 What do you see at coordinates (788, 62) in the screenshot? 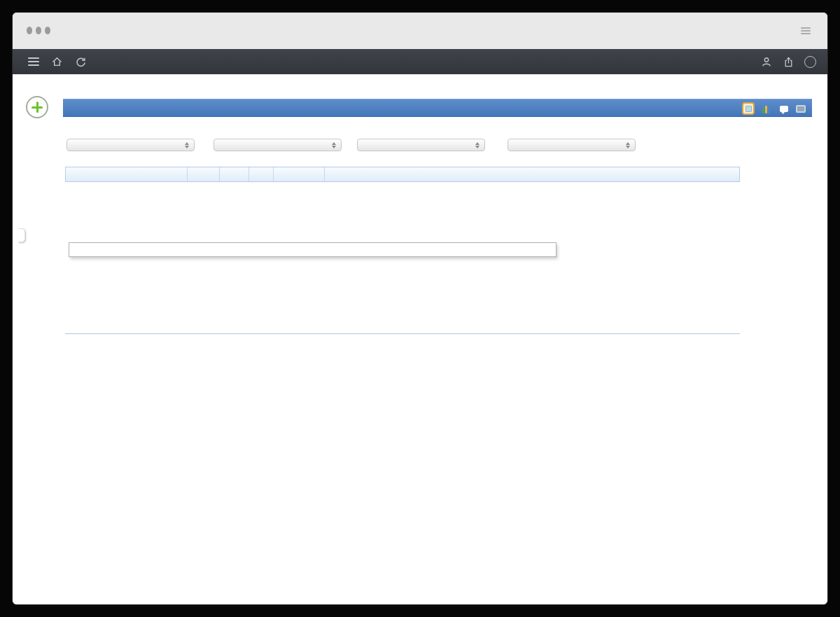
I see `share-icon` at bounding box center [788, 62].